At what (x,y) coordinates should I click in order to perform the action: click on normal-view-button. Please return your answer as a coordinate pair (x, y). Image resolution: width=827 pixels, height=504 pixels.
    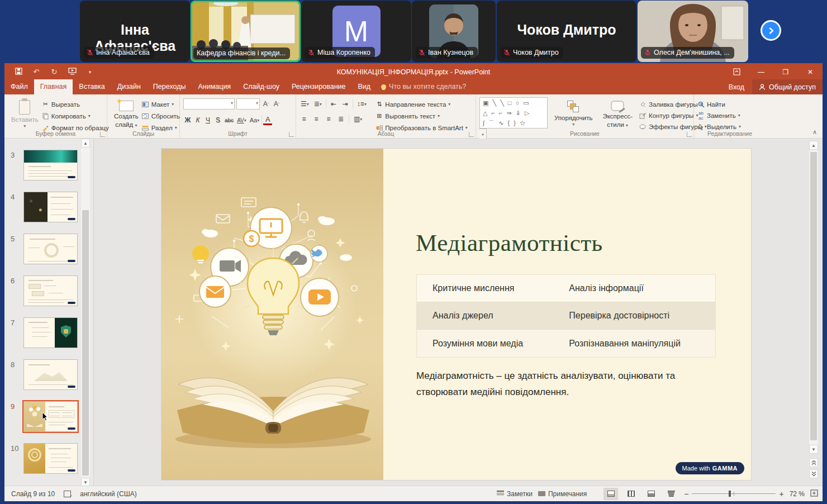
    Looking at the image, I should click on (611, 494).